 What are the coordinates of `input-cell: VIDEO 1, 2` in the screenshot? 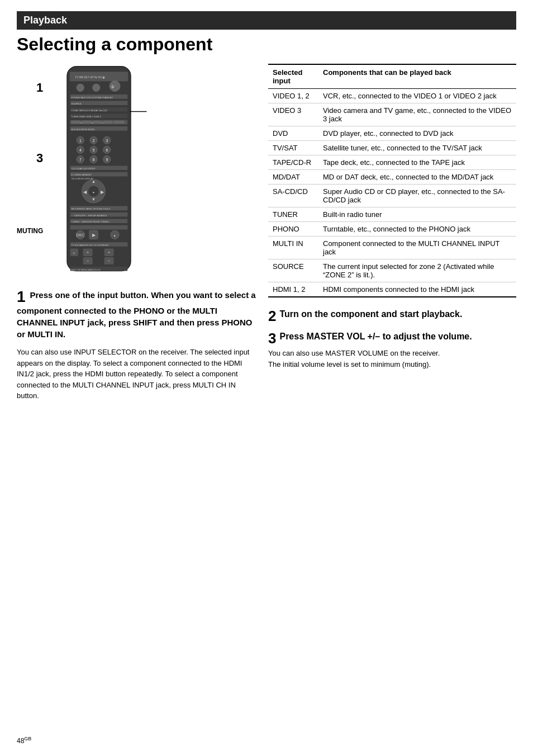 It's located at (293, 96).